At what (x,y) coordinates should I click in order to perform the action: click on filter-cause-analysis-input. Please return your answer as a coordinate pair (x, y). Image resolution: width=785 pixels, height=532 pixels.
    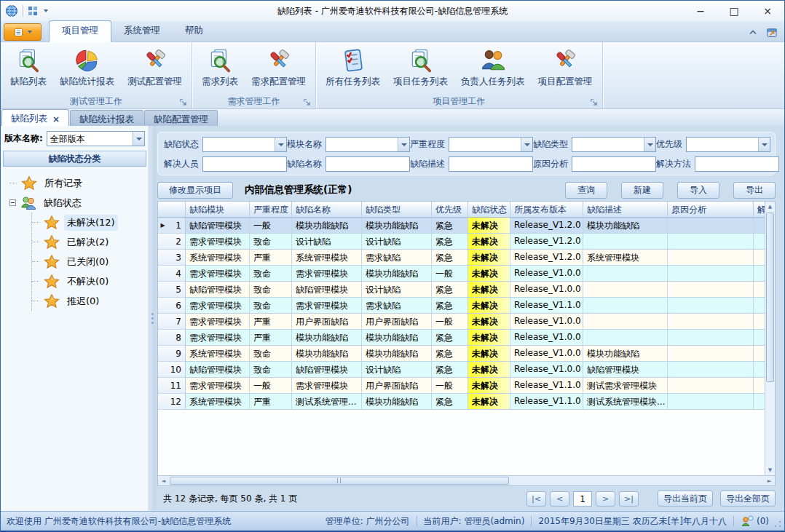
    Looking at the image, I should click on (614, 164).